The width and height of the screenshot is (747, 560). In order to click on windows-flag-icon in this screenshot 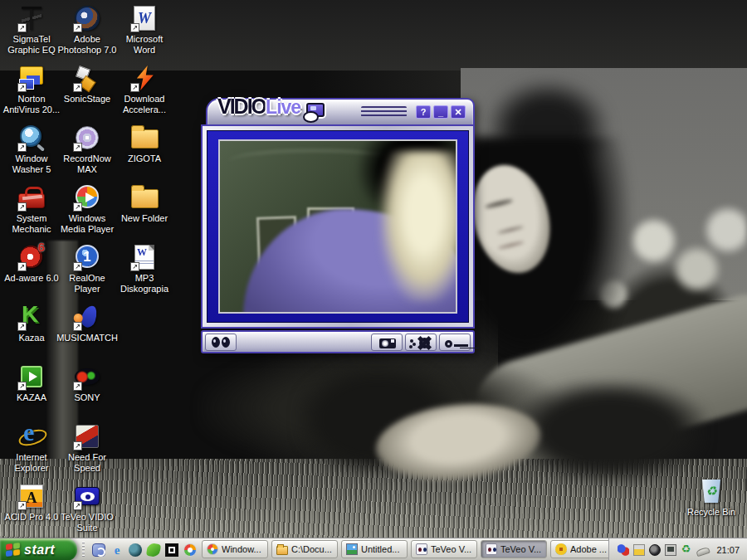, I will do `click(13, 549)`.